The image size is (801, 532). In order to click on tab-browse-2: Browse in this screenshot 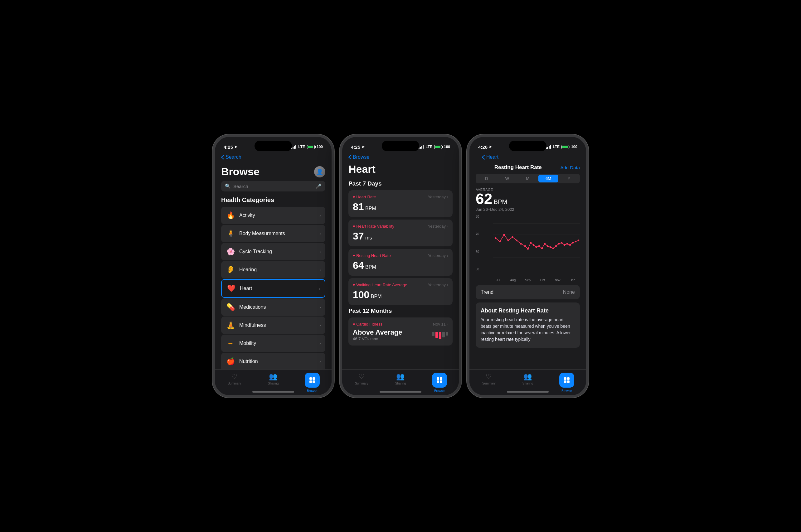, I will do `click(440, 383)`.